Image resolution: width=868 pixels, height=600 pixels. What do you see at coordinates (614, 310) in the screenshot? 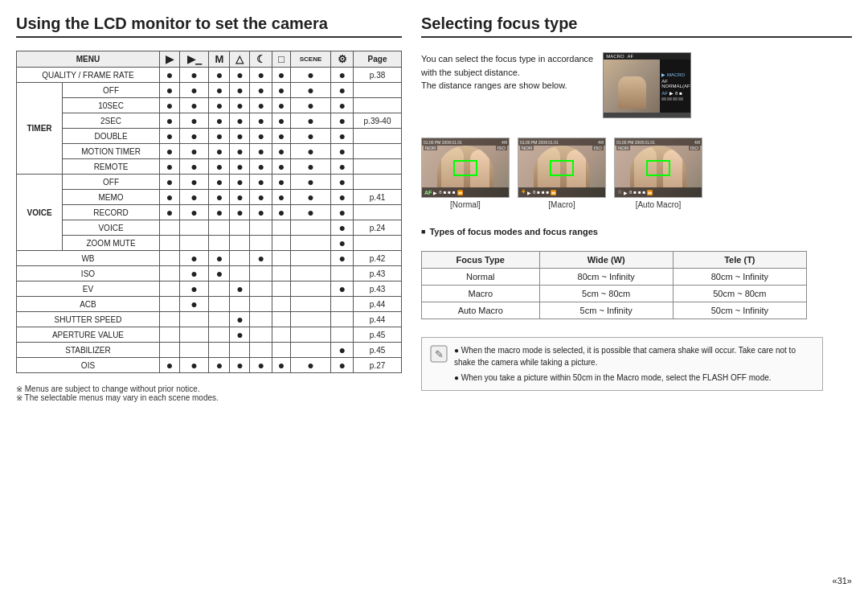
I see `focus-row-auto-macro: Auto Macro 5cm ~ Infinity 50cm ~ Infinit…` at bounding box center [614, 310].